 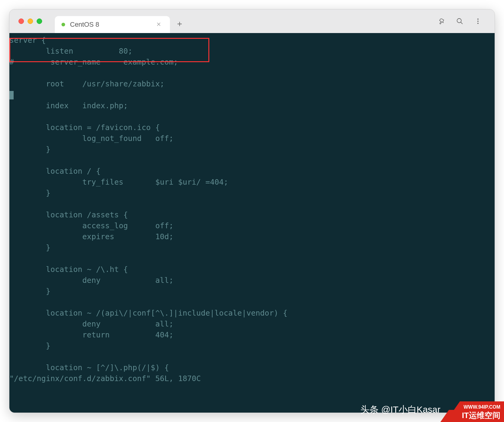 I want to click on tab-status-dot-icon, so click(x=63, y=25).